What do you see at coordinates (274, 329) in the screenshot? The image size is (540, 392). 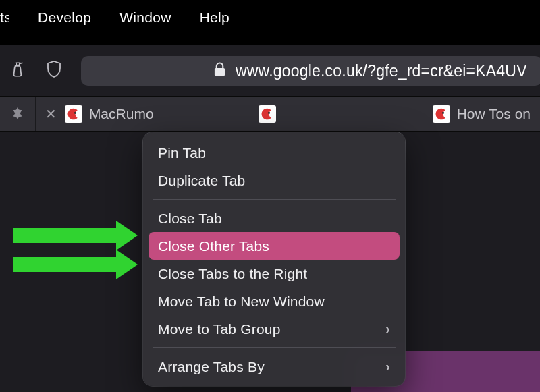 I see `ctx-move-to-tab-group: Move to Tab Group ›` at bounding box center [274, 329].